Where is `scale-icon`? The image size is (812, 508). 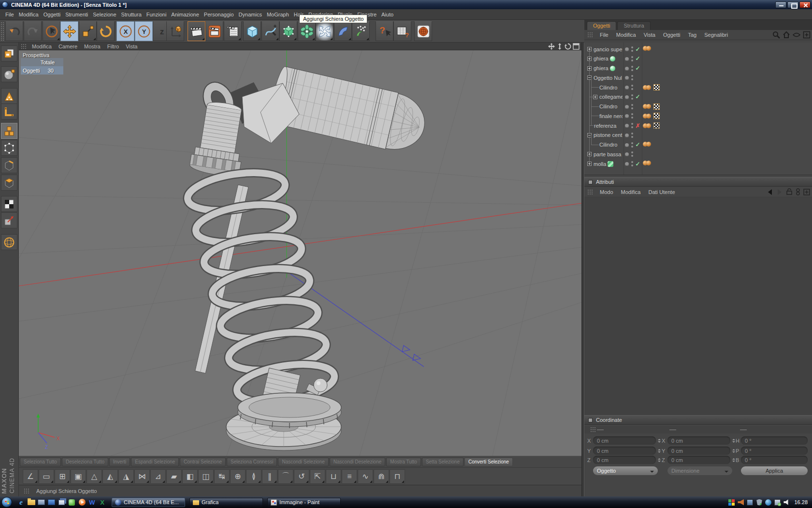
scale-icon is located at coordinates (88, 31).